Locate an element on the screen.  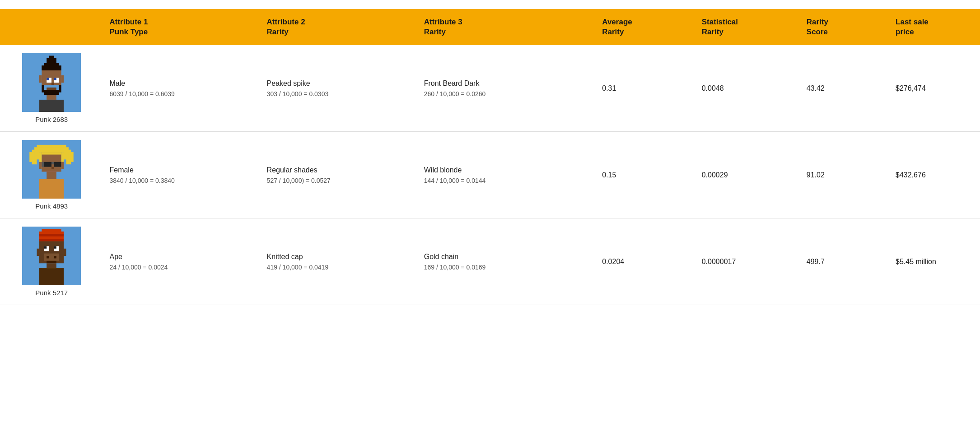
attr3-name-0: Front Beard Dark is located at coordinates (503, 84).